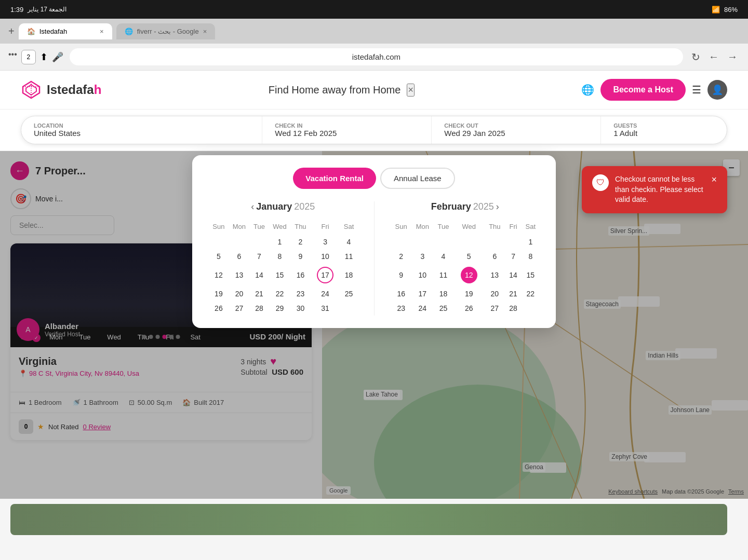 Image resolution: width=748 pixels, height=560 pixels. Describe the element at coordinates (469, 256) in the screenshot. I see `feb-d-5: 5` at that location.